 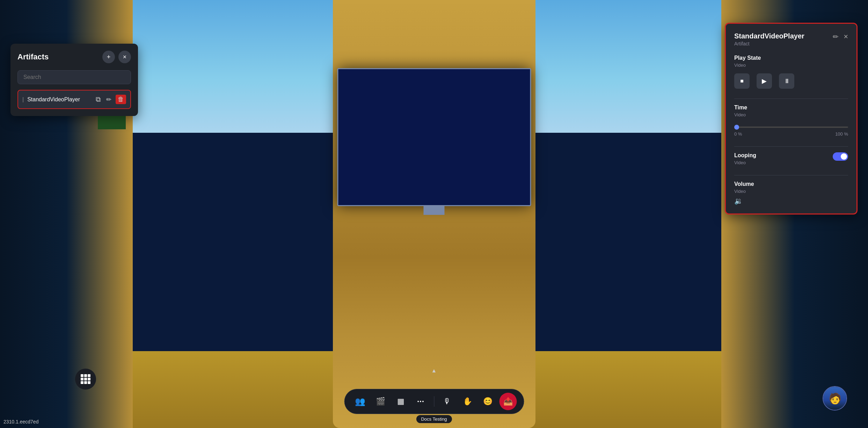 I want to click on volume-sublabel: Video, so click(x=791, y=191).